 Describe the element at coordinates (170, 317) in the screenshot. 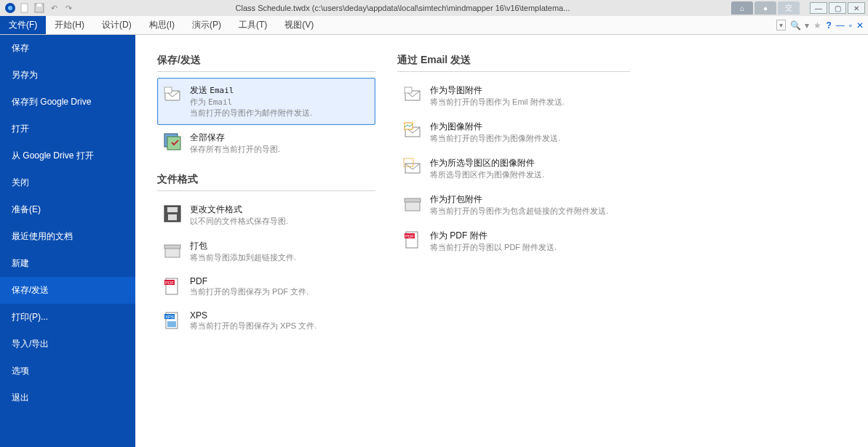

I see `svg-text: XPS` at that location.